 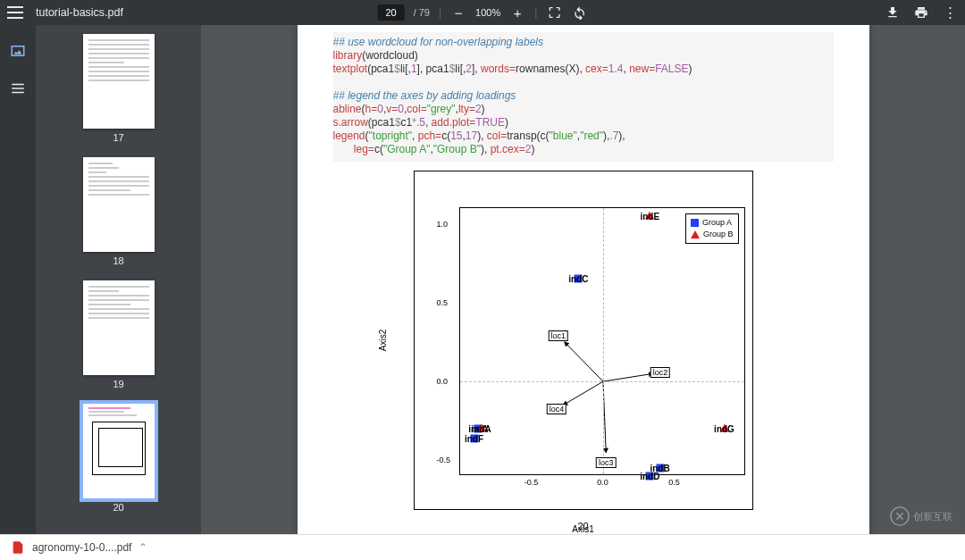 I want to click on download-button, so click(x=893, y=13).